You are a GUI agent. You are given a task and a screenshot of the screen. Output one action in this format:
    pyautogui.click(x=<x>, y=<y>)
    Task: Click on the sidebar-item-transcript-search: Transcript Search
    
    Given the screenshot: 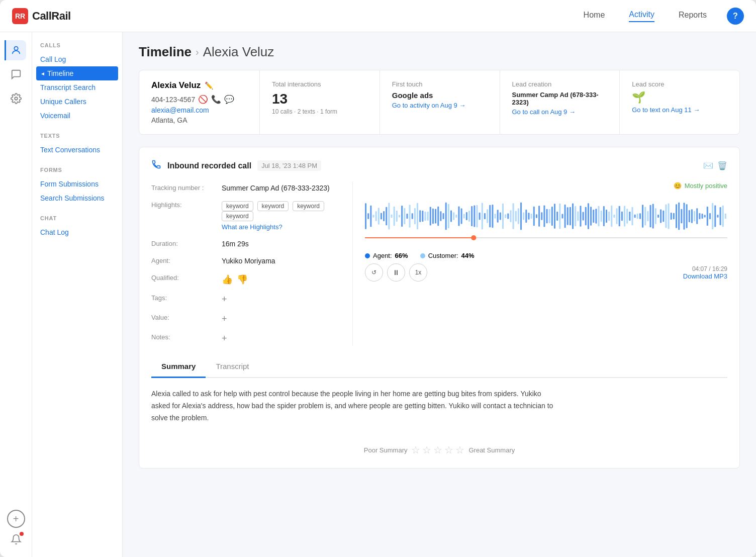 What is the action you would take?
    pyautogui.click(x=77, y=87)
    